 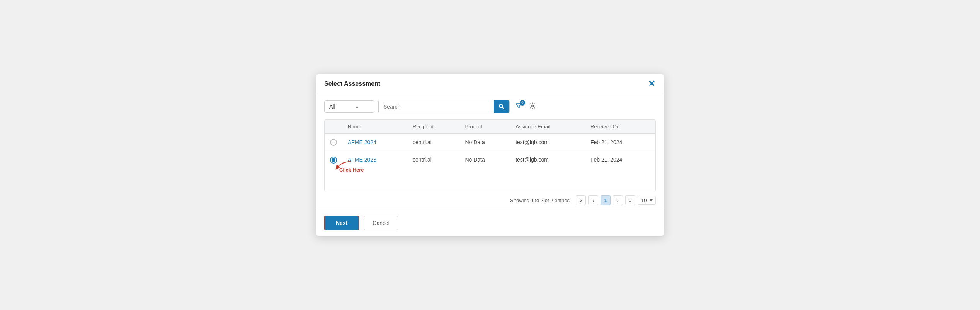 I want to click on assessment-table: Name Recipient Product Assignee Email Re…, so click(x=490, y=155).